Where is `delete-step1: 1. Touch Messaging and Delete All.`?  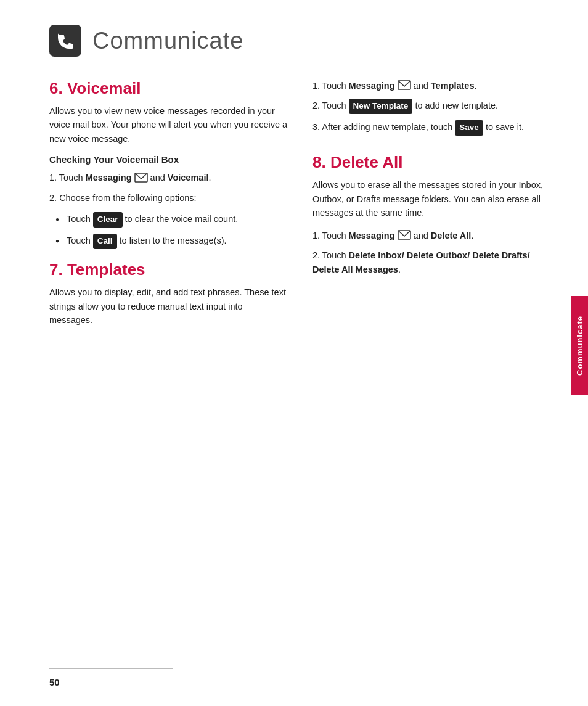
delete-step1: 1. Touch Messaging and Delete All. is located at coordinates (431, 236).